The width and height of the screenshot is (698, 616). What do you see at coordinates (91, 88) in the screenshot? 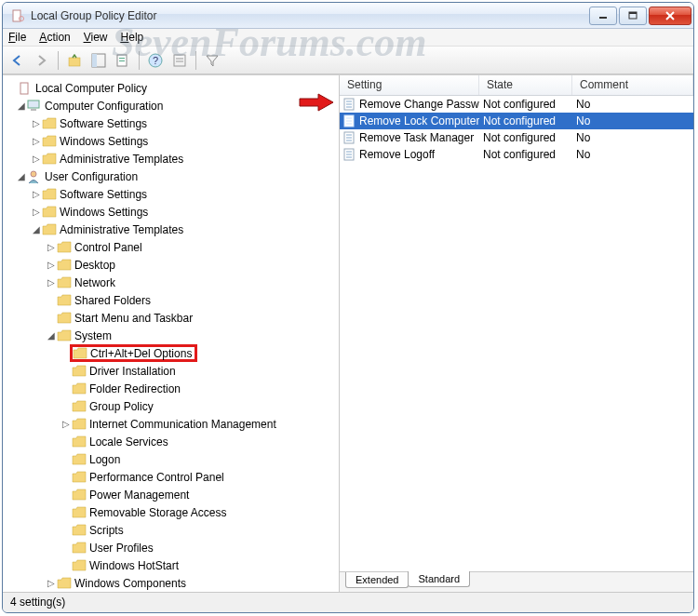
I see `tree-label: Local Computer Policy` at bounding box center [91, 88].